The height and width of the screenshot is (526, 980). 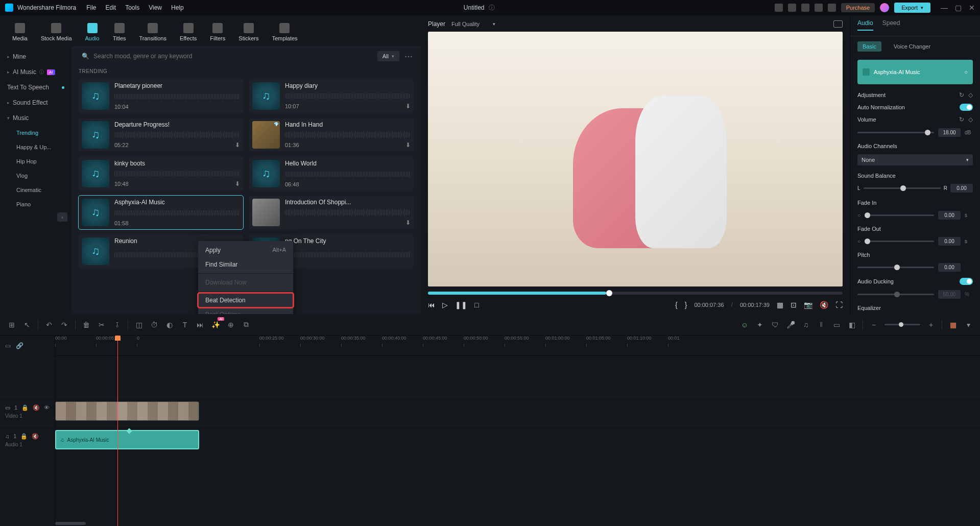 I want to click on subtab-voice-changer: Voice Changer, so click(x=912, y=46).